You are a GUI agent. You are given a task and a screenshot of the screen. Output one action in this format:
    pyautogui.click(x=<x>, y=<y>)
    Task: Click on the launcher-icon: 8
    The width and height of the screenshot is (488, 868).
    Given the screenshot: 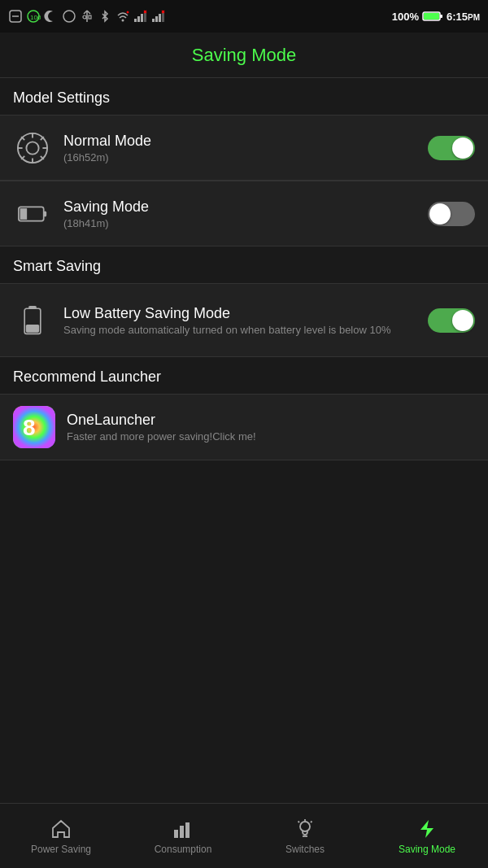 What is the action you would take?
    pyautogui.click(x=34, y=427)
    